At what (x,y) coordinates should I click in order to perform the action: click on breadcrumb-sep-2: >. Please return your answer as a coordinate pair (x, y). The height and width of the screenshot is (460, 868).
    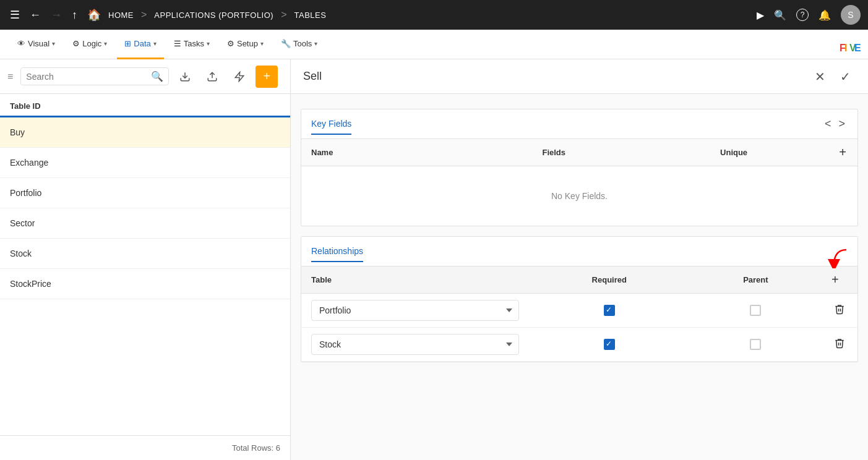
    Looking at the image, I should click on (283, 15).